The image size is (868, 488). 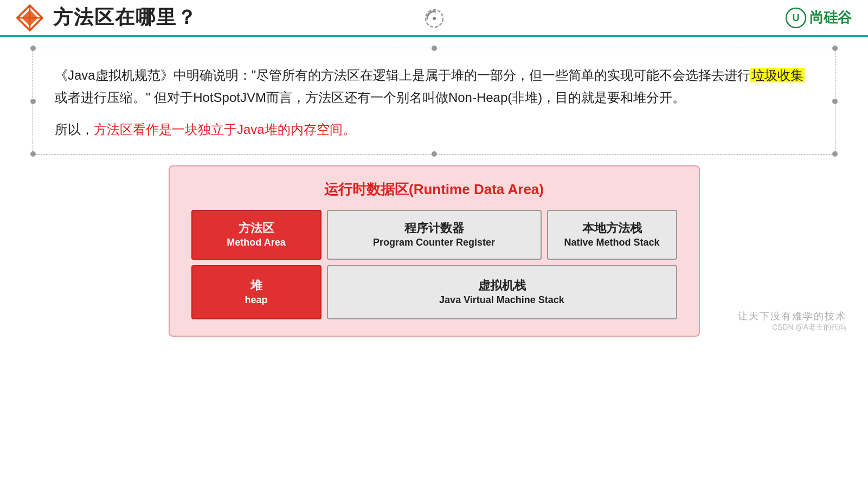 What do you see at coordinates (256, 243) in the screenshot?
I see `method-area-en: Method Area` at bounding box center [256, 243].